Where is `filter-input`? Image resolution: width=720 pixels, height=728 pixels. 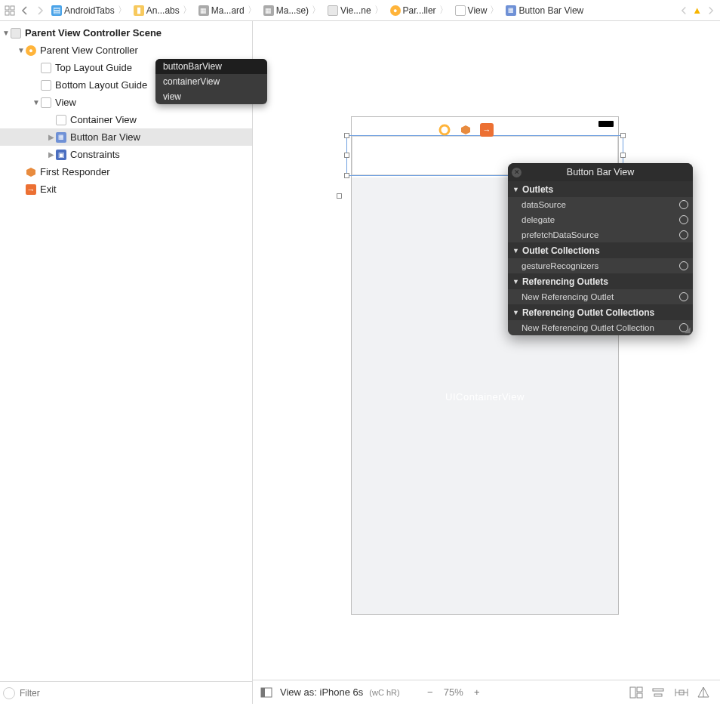
filter-input is located at coordinates (134, 693).